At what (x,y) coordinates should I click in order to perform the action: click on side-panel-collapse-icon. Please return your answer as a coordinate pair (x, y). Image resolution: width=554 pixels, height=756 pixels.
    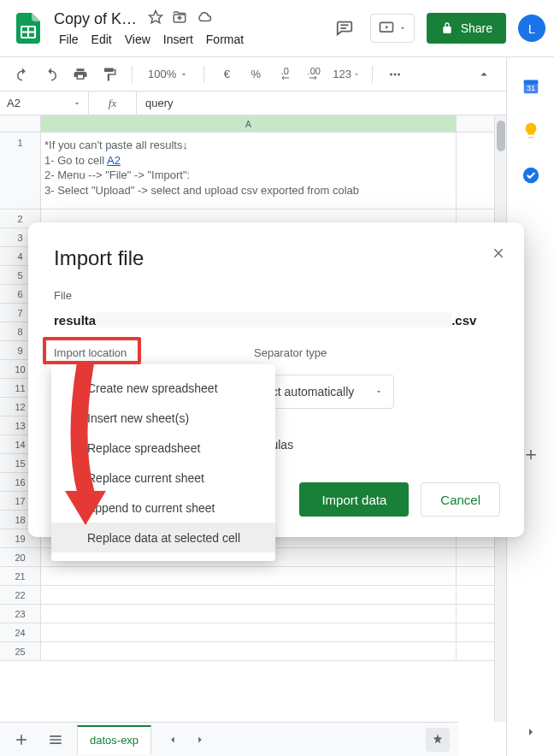
    Looking at the image, I should click on (531, 732).